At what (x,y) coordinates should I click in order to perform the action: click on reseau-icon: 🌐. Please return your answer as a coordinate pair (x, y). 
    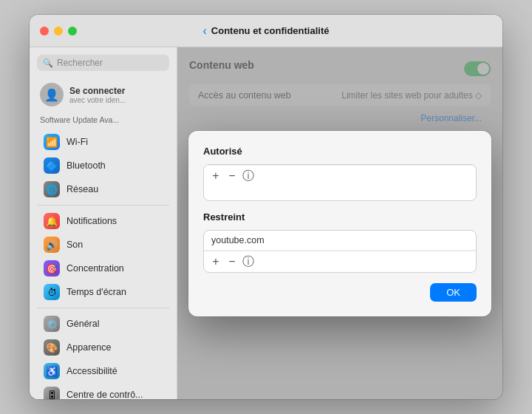
    Looking at the image, I should click on (52, 189).